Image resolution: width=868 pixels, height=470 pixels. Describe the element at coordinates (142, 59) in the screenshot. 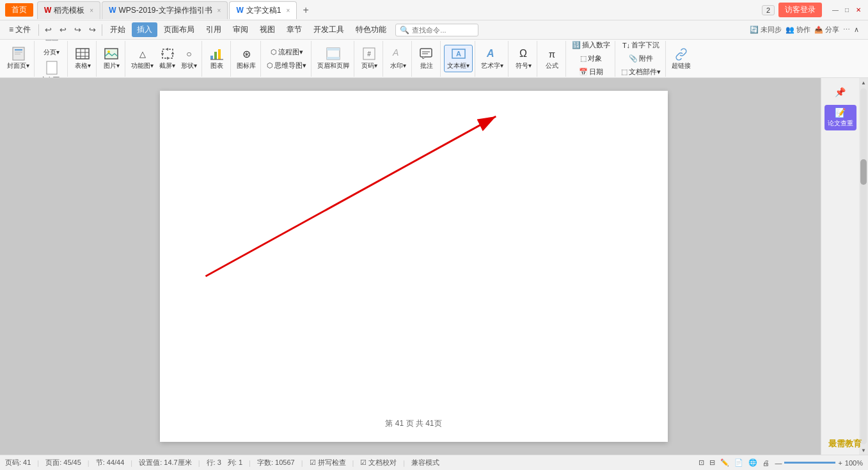

I see `function-graph-button: △ 功能图▾` at that location.